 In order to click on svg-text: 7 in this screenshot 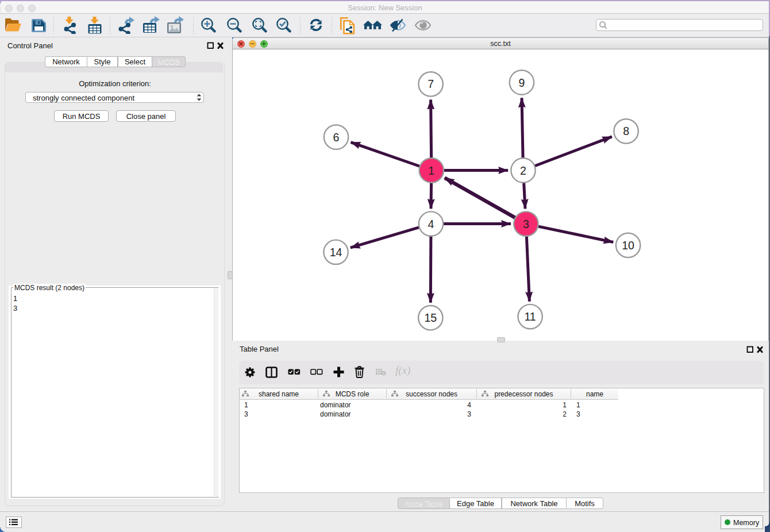, I will do `click(431, 84)`.